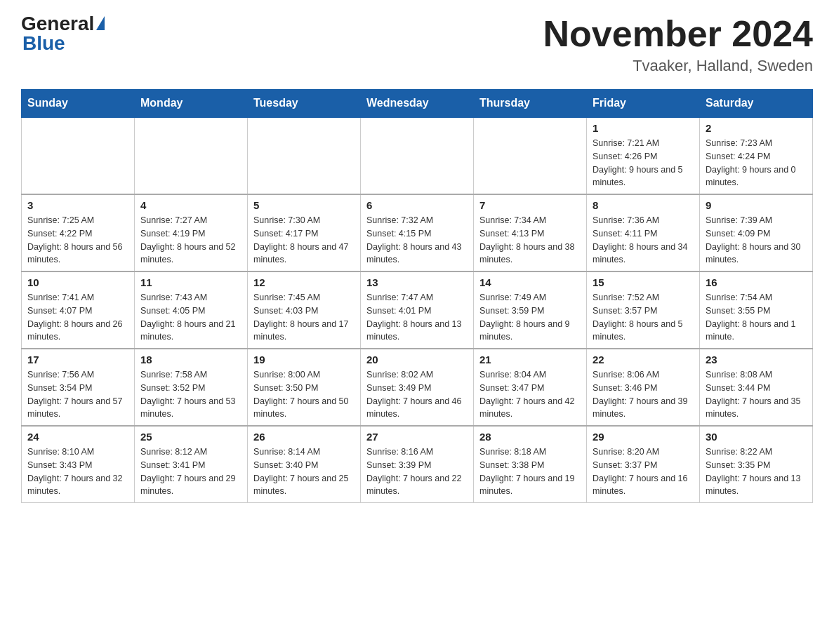 The image size is (834, 644). I want to click on calendar-cell: 23Sunrise: 8:08 AMSunset: 3:44 PMDayligh…, so click(757, 387).